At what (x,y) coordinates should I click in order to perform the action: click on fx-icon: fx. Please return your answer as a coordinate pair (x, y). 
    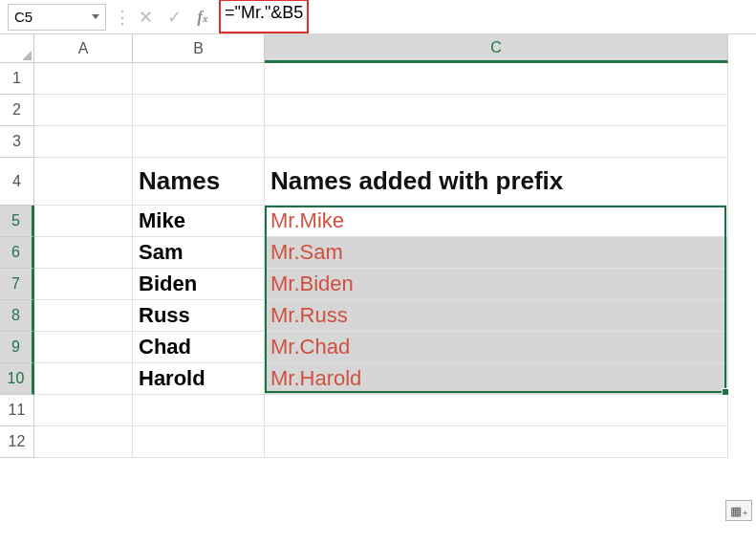
    Looking at the image, I should click on (203, 17).